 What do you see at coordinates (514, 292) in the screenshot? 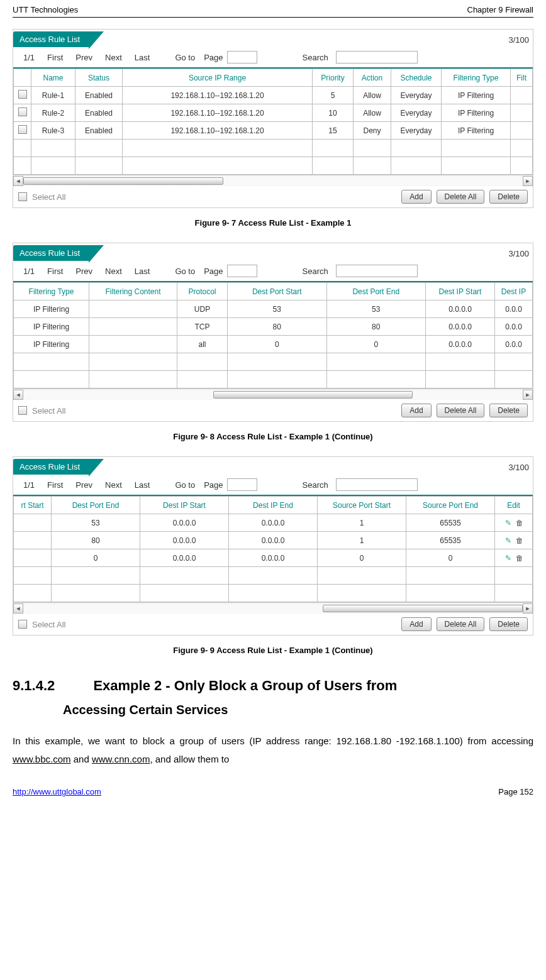
I see `col-dest-ip: Dest IP` at bounding box center [514, 292].